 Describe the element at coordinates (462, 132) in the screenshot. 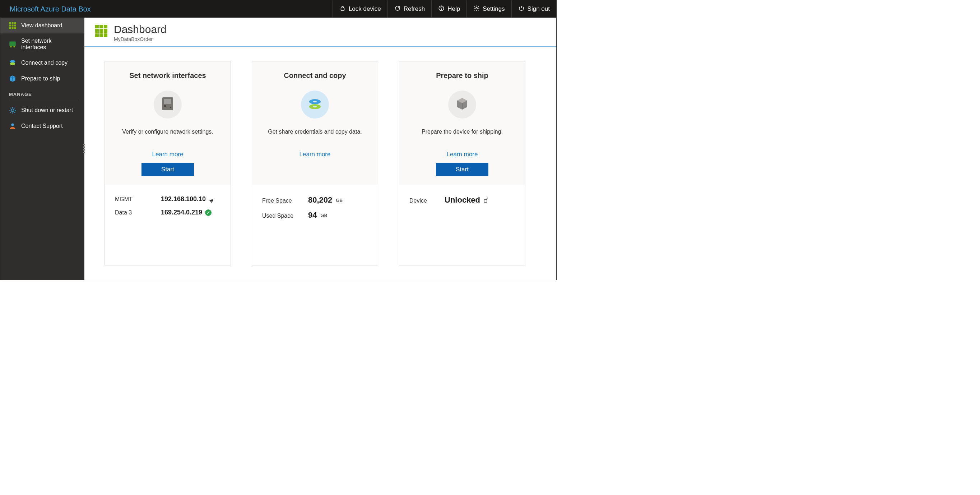

I see `card-desc: Prepare the device for shipping.` at that location.